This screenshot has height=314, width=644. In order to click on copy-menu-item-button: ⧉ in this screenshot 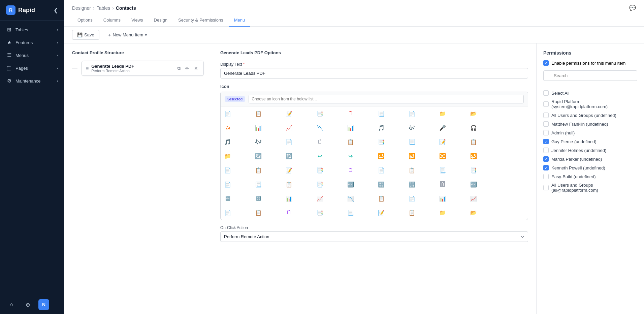, I will do `click(179, 68)`.